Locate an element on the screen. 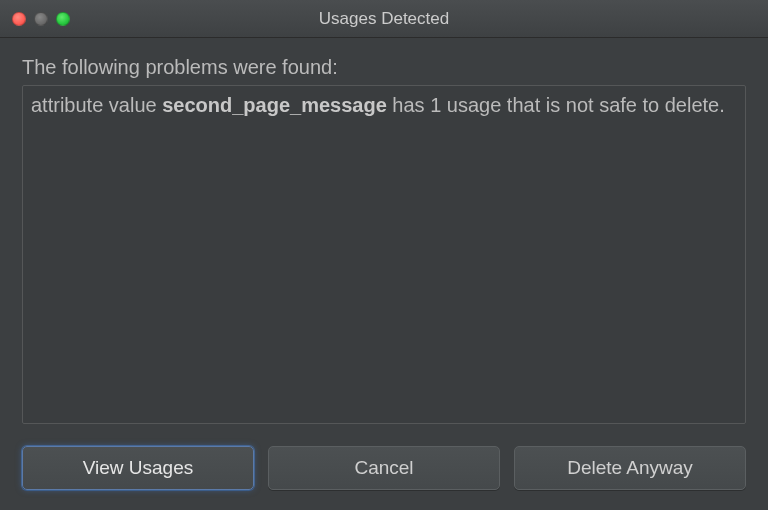  delete-anyway-button: Delete Anyway is located at coordinates (630, 468).